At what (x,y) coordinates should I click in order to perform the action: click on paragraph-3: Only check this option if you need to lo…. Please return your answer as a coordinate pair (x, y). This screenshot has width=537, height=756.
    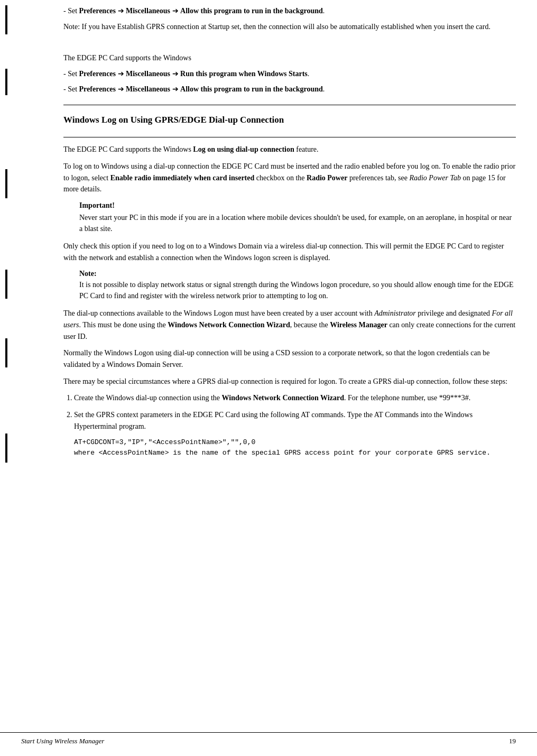
    Looking at the image, I should click on (290, 252).